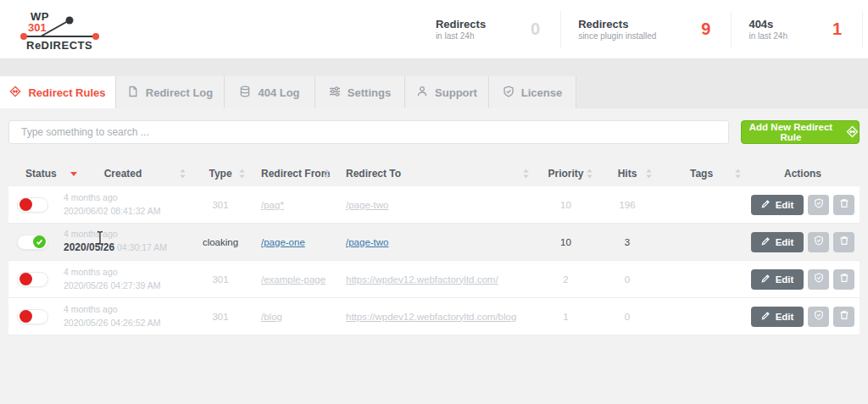 The image size is (868, 404). I want to click on stat-redirects-24h: Redirects in last 24h 0, so click(490, 30).